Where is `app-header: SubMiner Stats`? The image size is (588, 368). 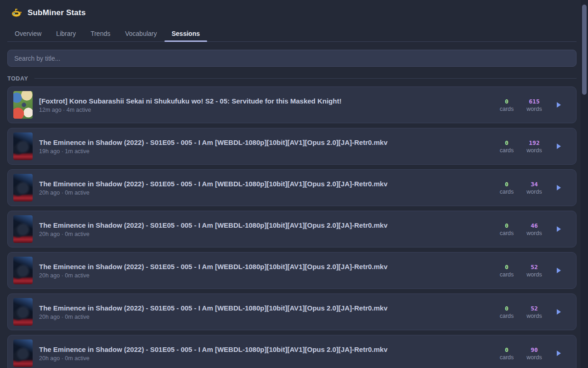 app-header: SubMiner Stats is located at coordinates (292, 13).